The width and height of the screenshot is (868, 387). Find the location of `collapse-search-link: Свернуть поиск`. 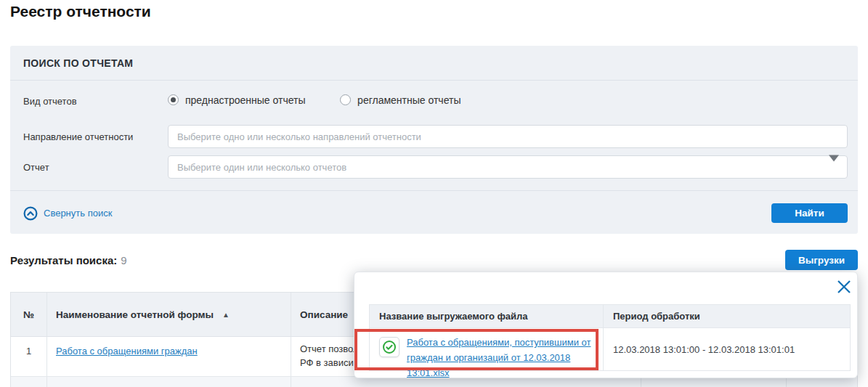

collapse-search-link: Свернуть поиск is located at coordinates (68, 213).